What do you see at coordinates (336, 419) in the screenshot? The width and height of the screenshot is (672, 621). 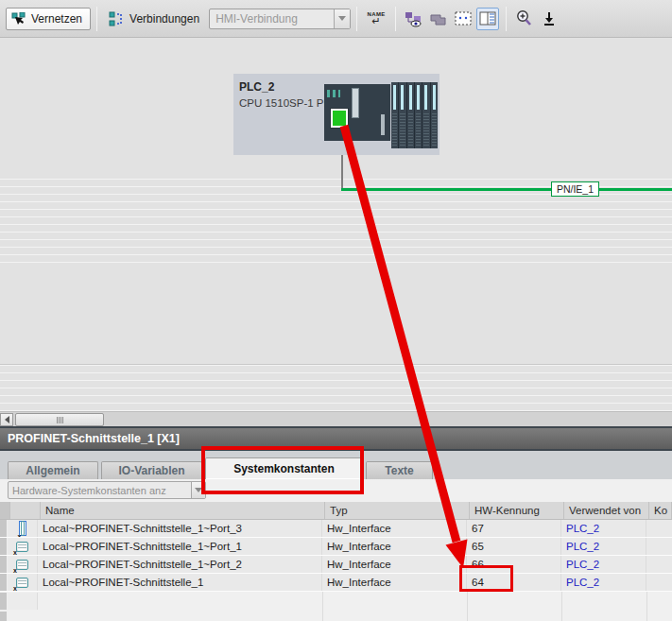 I see `horizontal-scrollbar` at bounding box center [336, 419].